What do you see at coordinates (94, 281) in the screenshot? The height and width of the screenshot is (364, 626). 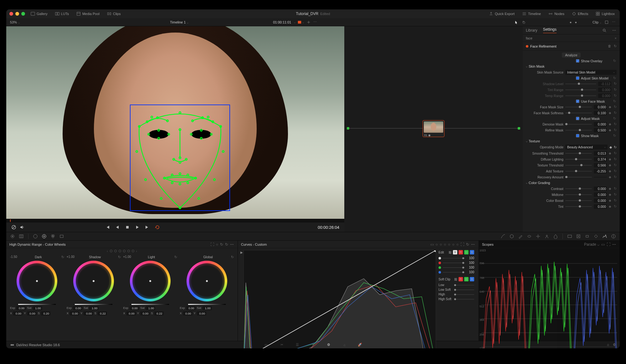 I see `shadow-color-wheel` at bounding box center [94, 281].